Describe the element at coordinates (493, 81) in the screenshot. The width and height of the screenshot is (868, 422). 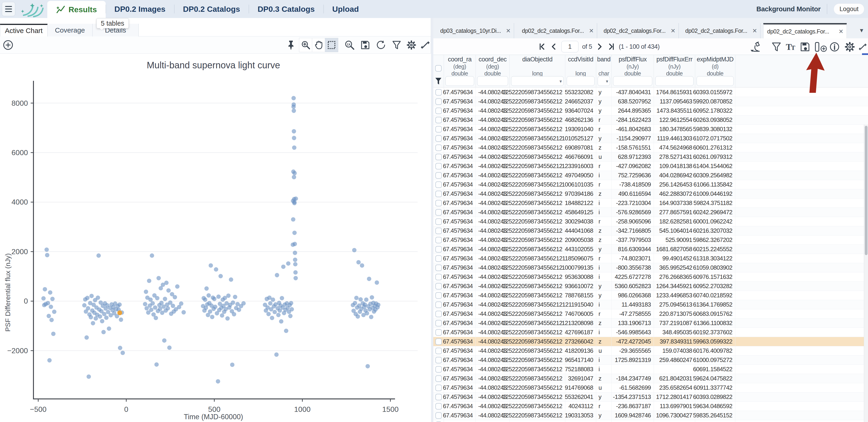
I see `filter-input-coord_dec` at that location.